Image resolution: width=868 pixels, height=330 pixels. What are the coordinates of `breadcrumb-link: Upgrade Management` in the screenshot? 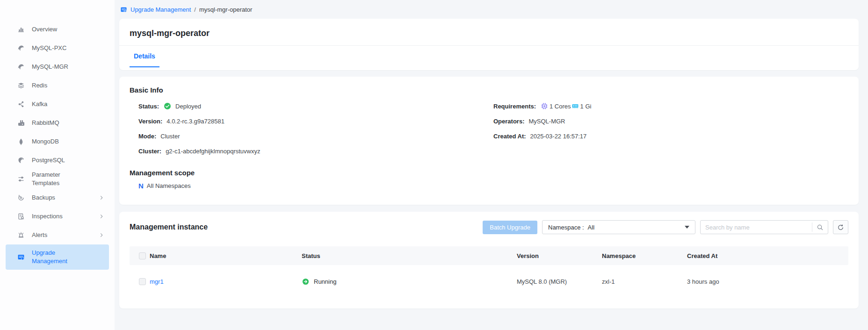 It's located at (161, 9).